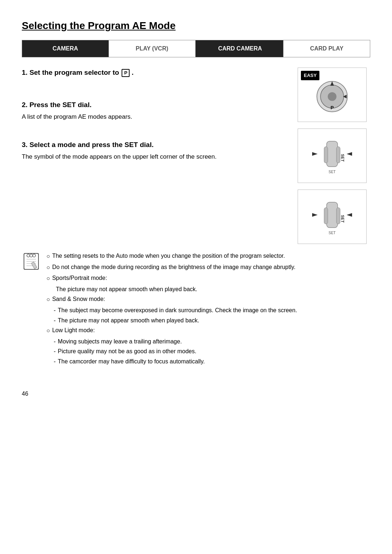  I want to click on dial-svg: P, so click(332, 95).